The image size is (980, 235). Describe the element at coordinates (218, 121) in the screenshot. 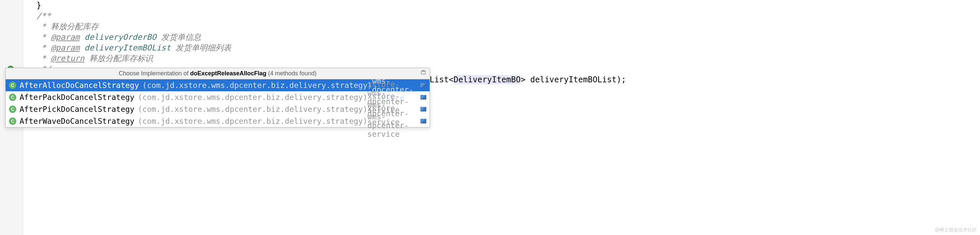

I see `implementation-item: C AfterWaveDoCancelStrategy (com.jd.xsto…` at that location.